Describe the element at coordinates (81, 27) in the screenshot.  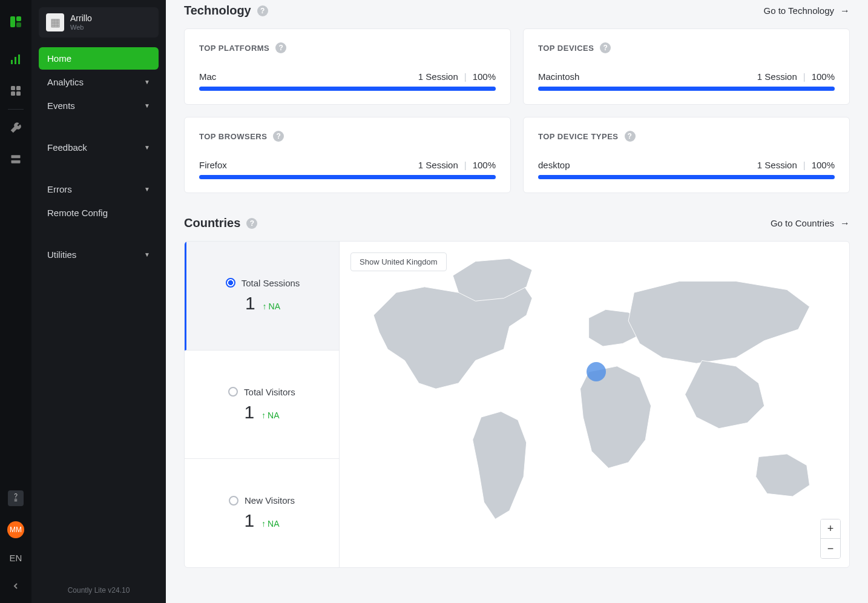
I see `app-platform: Web` at that location.